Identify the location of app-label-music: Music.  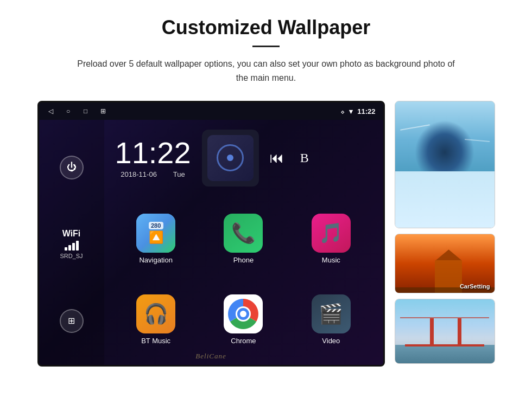
(331, 260).